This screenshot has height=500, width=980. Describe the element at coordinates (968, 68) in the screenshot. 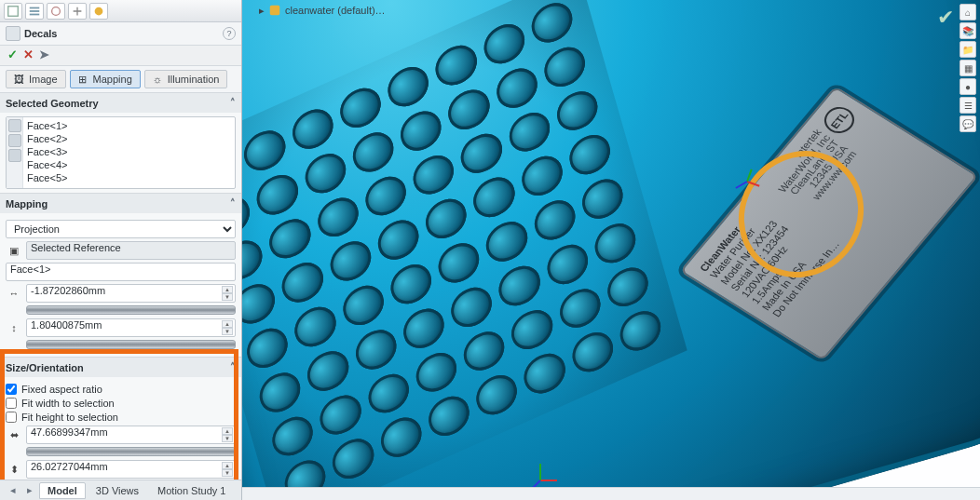

I see `taskpane-view-palette-icon: ▦` at that location.